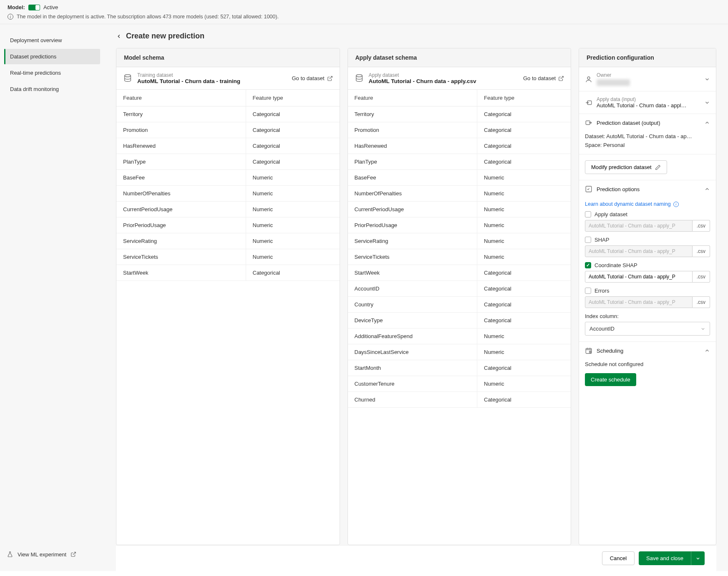 The width and height of the screenshot is (728, 576). Describe the element at coordinates (647, 329) in the screenshot. I see `index-column-select: AccountID` at that location.